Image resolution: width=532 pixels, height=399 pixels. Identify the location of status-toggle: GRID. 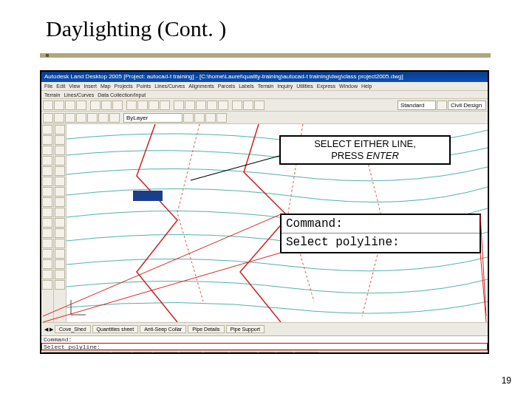
(143, 353).